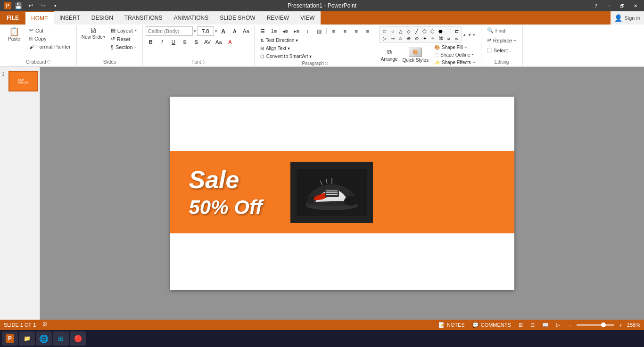  I want to click on shape-item: □, so click(385, 31).